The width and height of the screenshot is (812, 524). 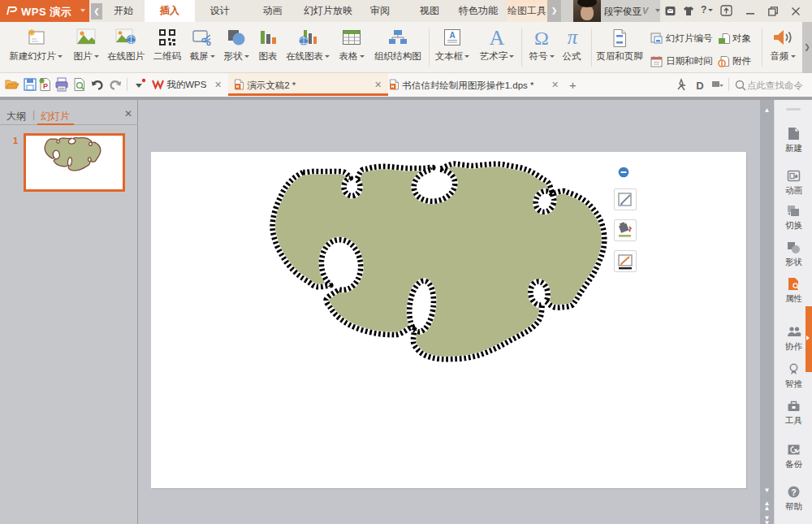 What do you see at coordinates (573, 37) in the screenshot?
I see `svg-text: π` at bounding box center [573, 37].